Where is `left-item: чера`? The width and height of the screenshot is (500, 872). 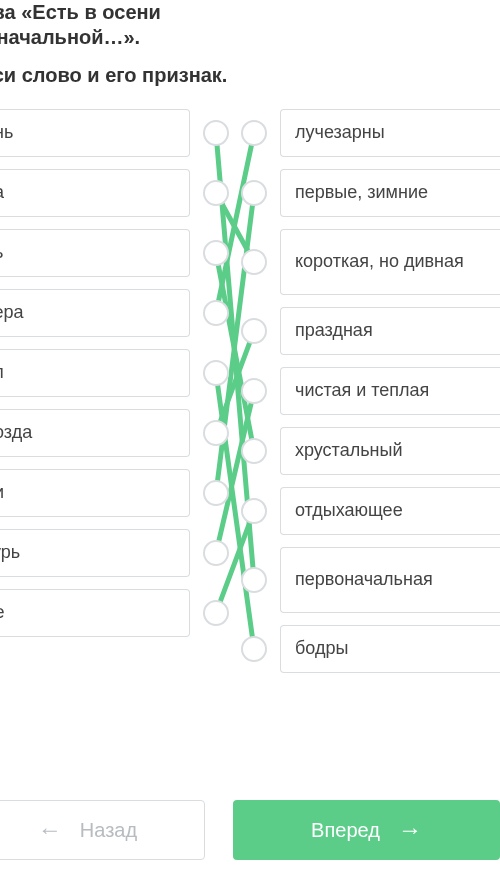 left-item: чера is located at coordinates (95, 313).